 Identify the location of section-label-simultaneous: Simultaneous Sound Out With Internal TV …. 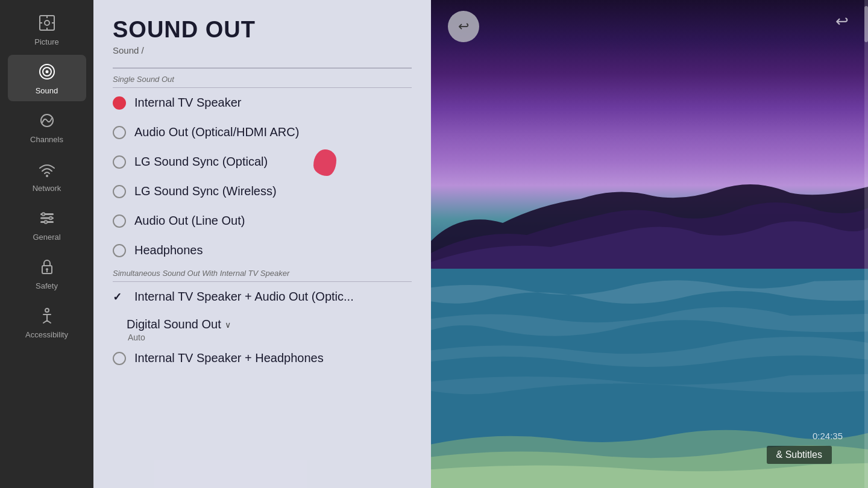
(262, 274).